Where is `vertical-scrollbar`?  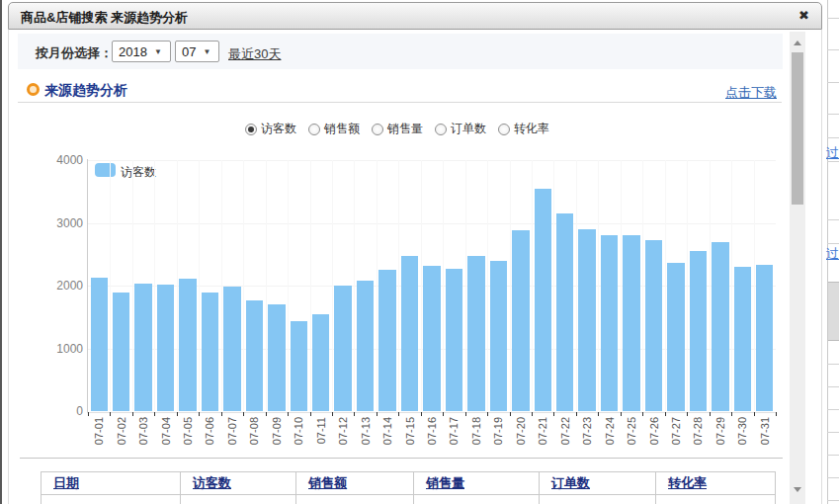
vertical-scrollbar is located at coordinates (797, 268).